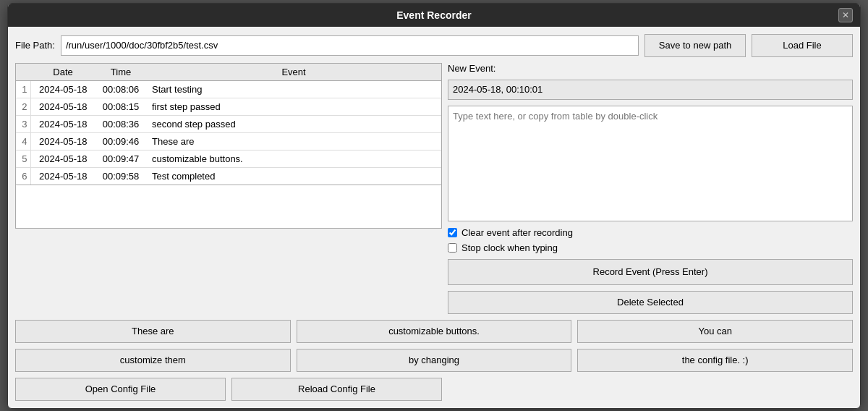 The height and width of the screenshot is (411, 868). I want to click on top-bar: File Path: Save to new path Load File, so click(434, 46).